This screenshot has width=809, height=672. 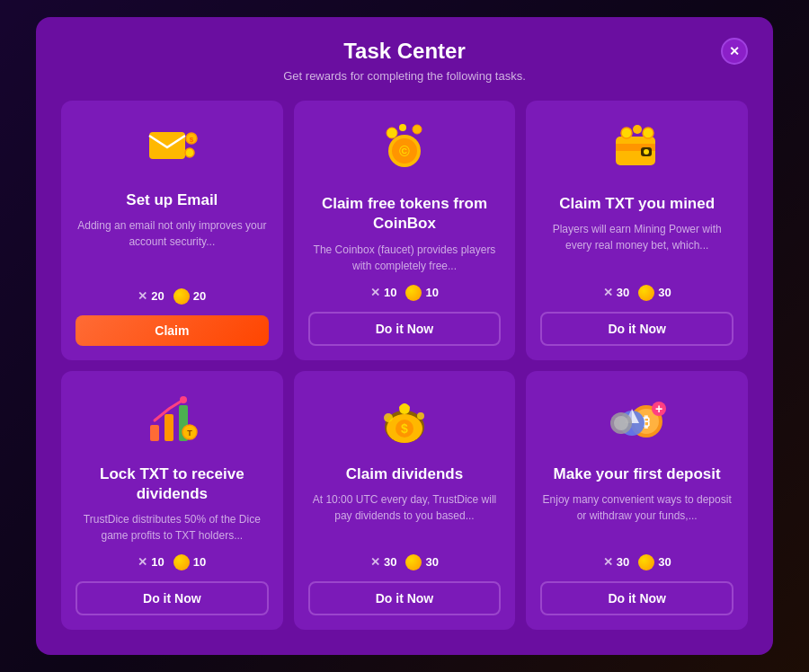 I want to click on task-desc-claim-coinbox: The Coinbox (faucet) provides players wi…, so click(x=404, y=258).